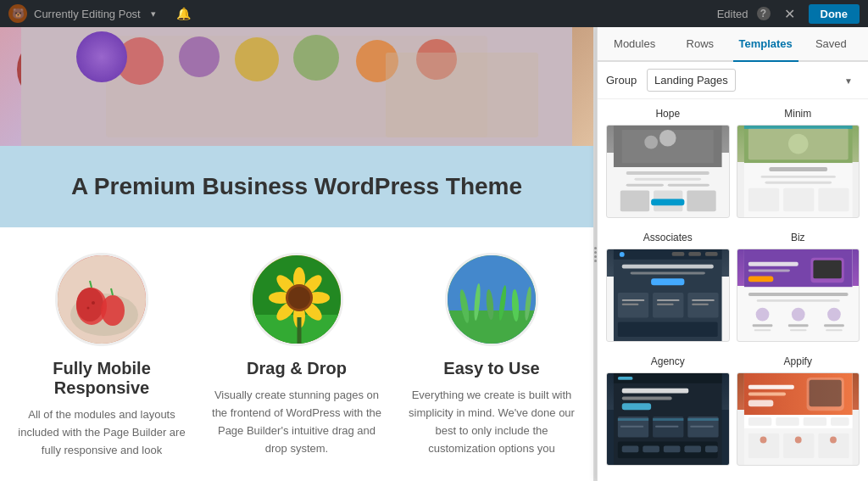 This screenshot has height=481, width=868. Describe the element at coordinates (668, 411) in the screenshot. I see `template-agency: Agency` at that location.